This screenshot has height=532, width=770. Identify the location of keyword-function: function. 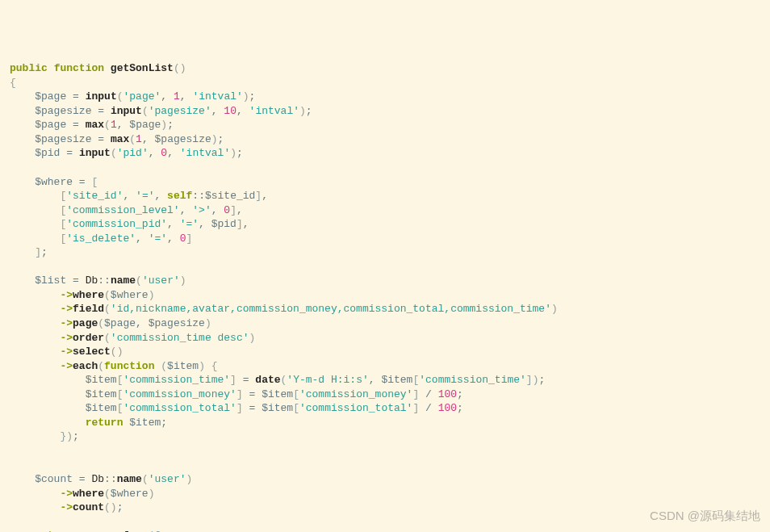
(79, 68).